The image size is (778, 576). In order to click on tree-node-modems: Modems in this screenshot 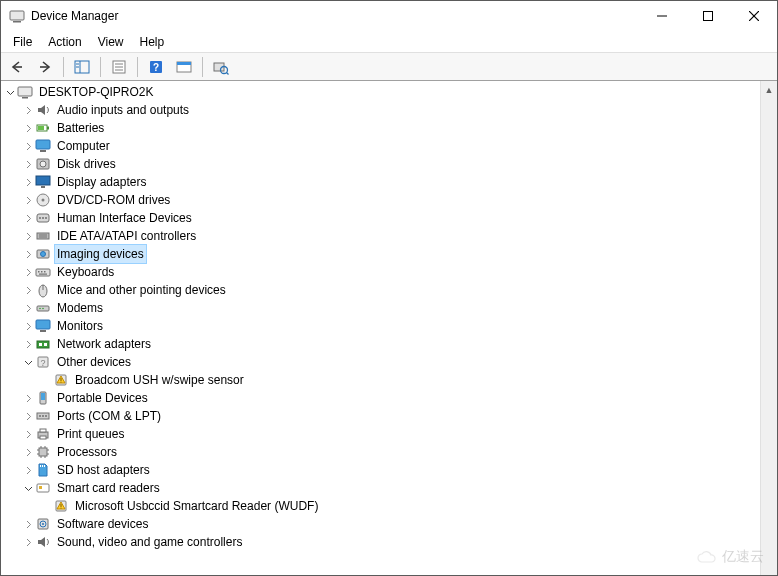, I will do `click(382, 308)`.